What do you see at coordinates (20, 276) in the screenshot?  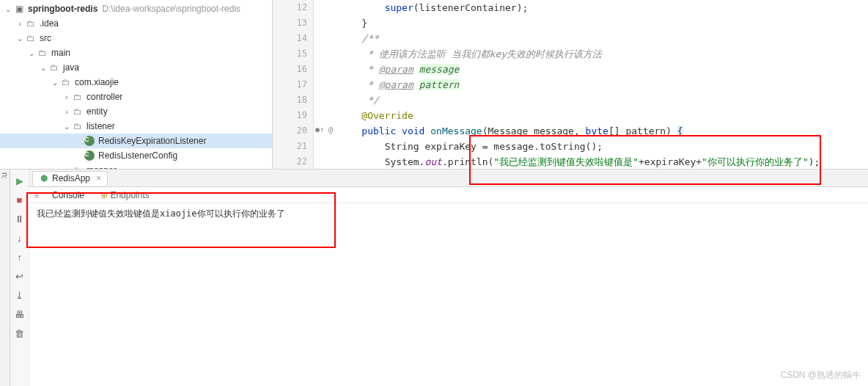 I see `soft-wrap-icon: ↩` at bounding box center [20, 276].